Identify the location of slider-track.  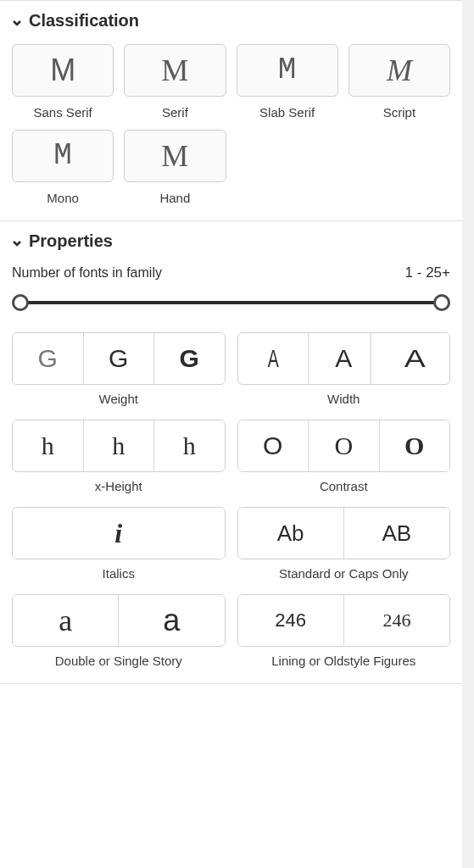
(231, 303).